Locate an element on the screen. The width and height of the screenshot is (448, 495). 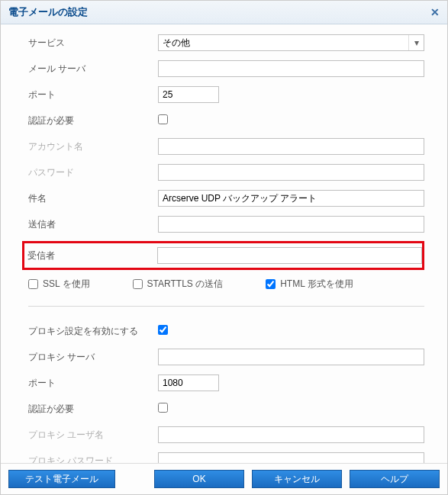
service-select: その他 ▾ is located at coordinates (292, 43).